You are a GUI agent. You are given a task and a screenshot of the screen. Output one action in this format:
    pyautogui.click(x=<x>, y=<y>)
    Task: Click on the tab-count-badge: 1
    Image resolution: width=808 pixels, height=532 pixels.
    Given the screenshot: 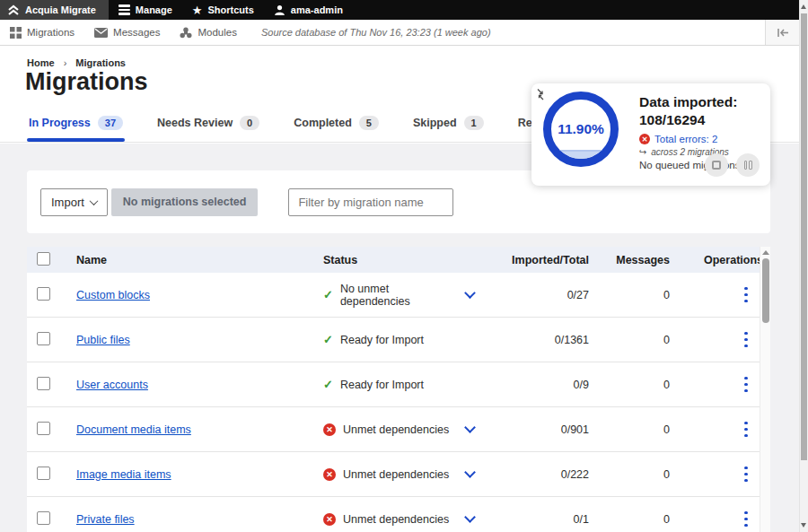 What is the action you would take?
    pyautogui.click(x=474, y=123)
    